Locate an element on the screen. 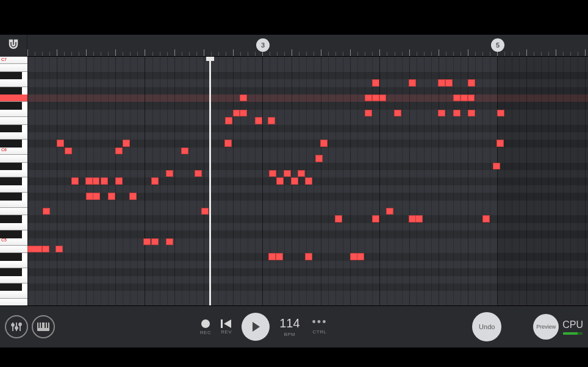 This screenshot has width=588, height=367. cpu-meter: CPU is located at coordinates (573, 327).